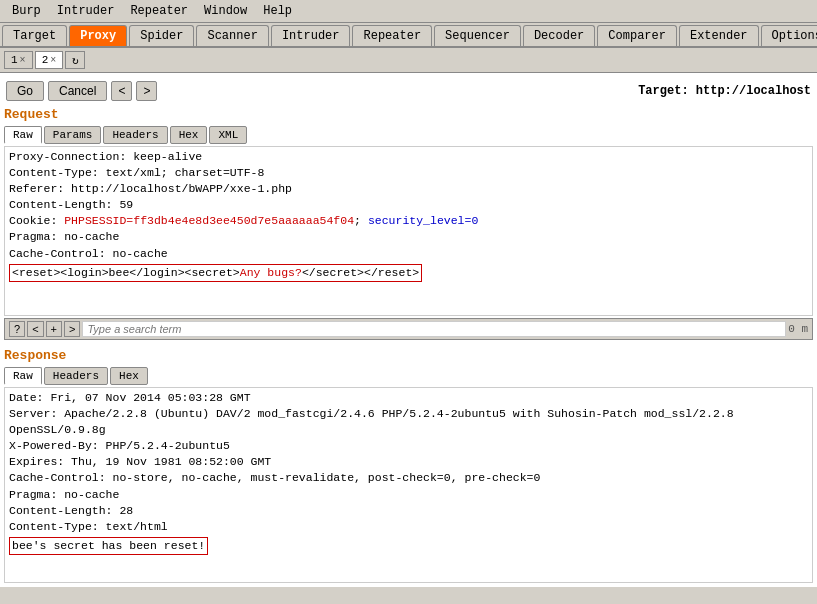  What do you see at coordinates (14, 60) in the screenshot?
I see `instance-tab-1-label: 1` at bounding box center [14, 60].